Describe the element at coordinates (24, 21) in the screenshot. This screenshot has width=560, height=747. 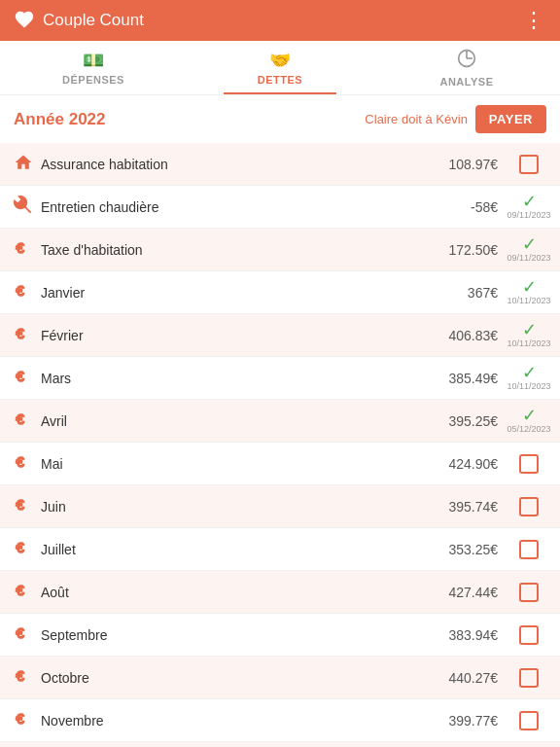
I see `heart-icon` at that location.